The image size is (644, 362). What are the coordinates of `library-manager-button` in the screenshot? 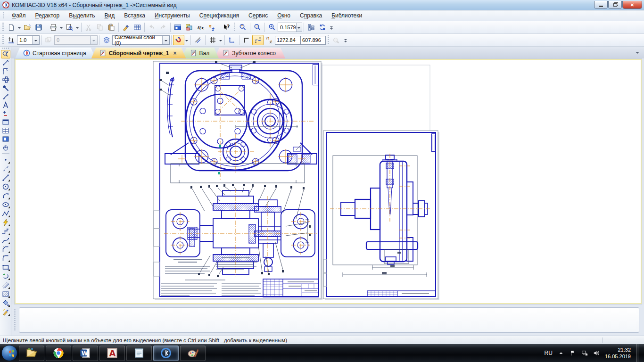 It's located at (178, 27).